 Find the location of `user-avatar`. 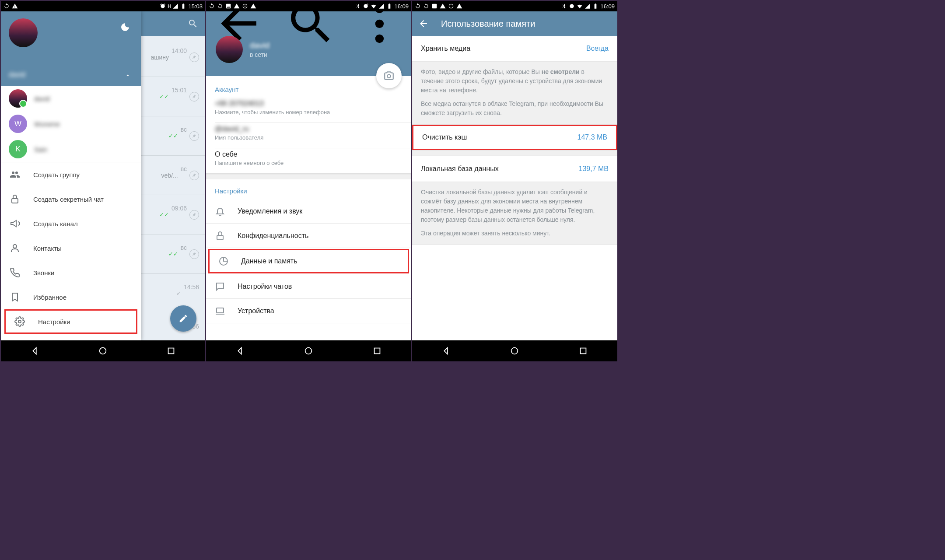

user-avatar is located at coordinates (23, 33).